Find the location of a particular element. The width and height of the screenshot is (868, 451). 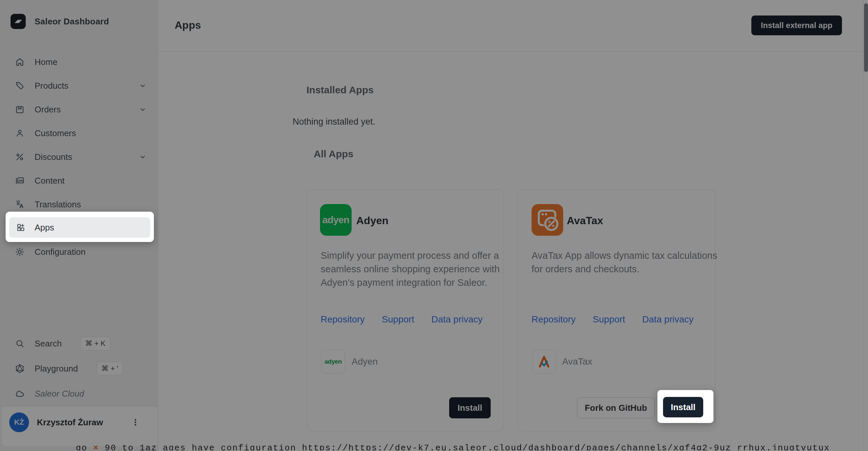

avatax-logo-glyph is located at coordinates (547, 220).